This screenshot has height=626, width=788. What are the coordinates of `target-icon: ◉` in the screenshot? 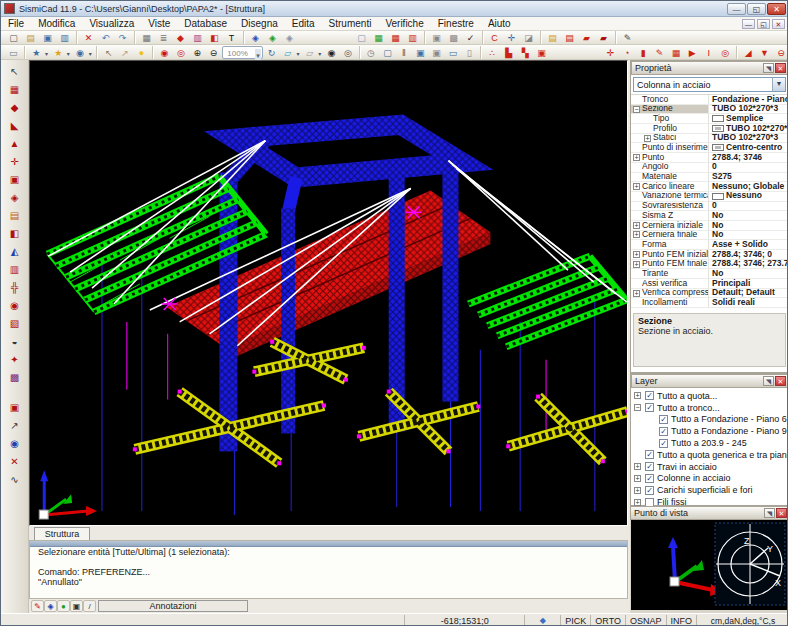 It's located at (15, 443).